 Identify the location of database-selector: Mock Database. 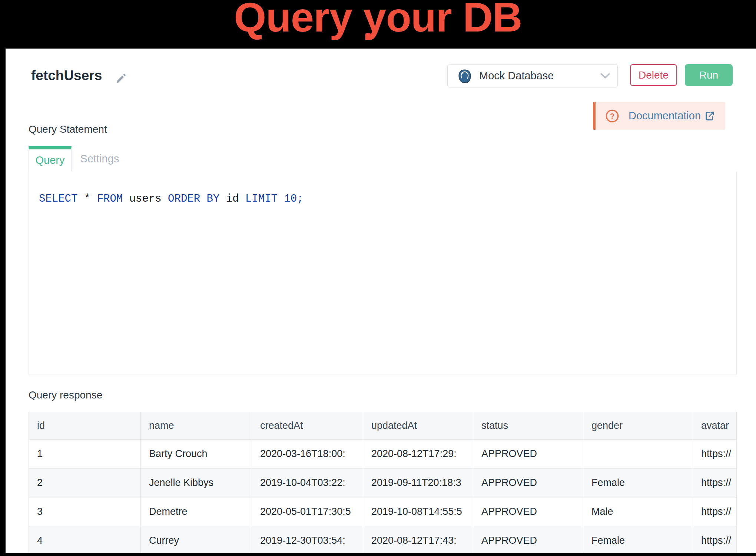
(533, 76).